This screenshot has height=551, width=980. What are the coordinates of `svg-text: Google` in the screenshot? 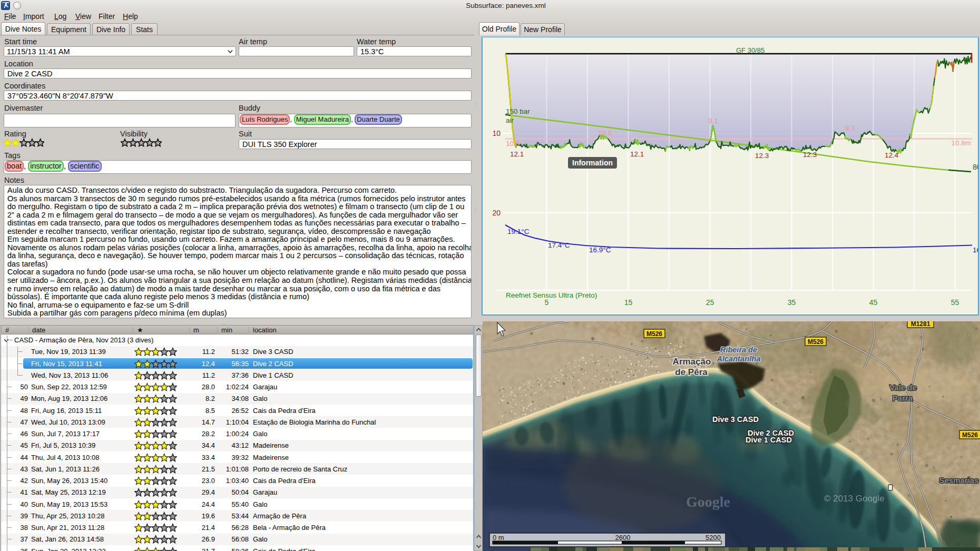 It's located at (708, 501).